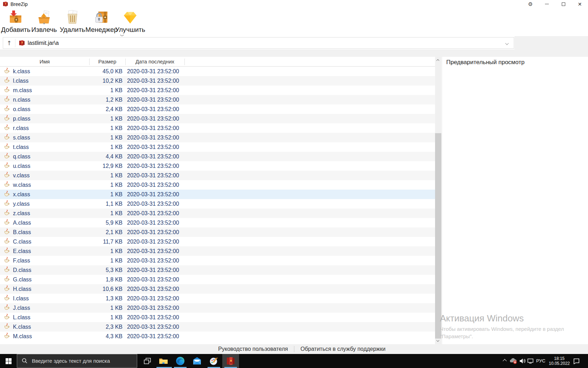  I want to click on table-row: l.class 10,2 KB 2020-03-31 23:52:00, so click(218, 81).